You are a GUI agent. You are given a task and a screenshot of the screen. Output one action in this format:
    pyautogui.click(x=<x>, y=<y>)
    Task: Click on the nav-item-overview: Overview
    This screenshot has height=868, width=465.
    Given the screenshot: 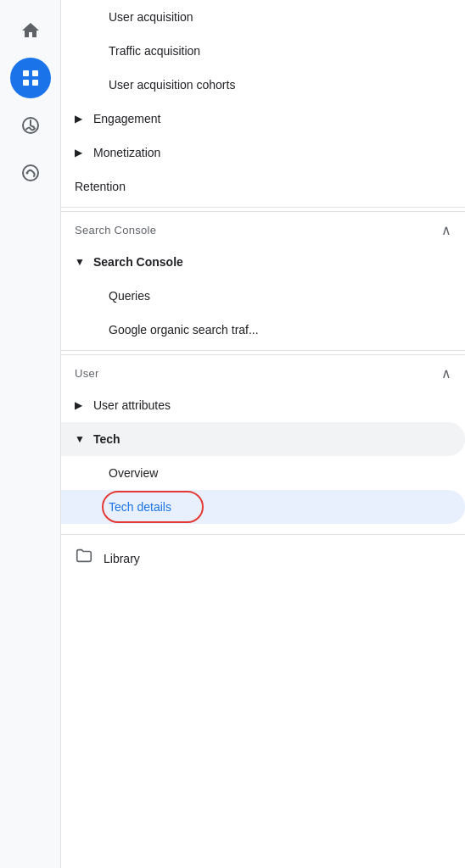 What is the action you would take?
    pyautogui.click(x=263, y=473)
    